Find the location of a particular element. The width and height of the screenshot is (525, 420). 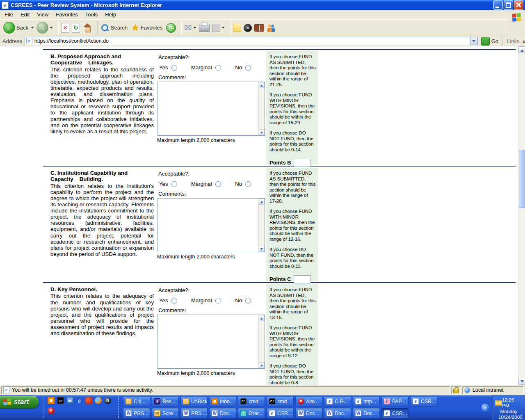

back-dropdown-icon is located at coordinates (32, 28).